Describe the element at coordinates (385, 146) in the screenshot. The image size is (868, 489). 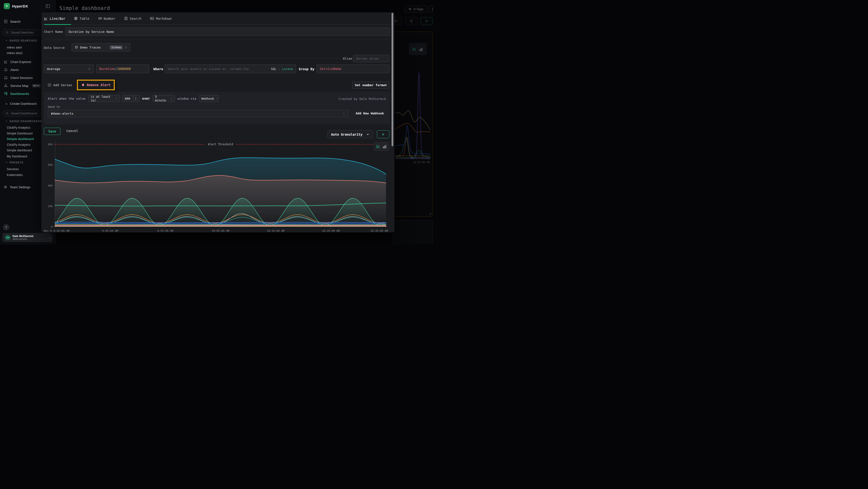
I see `bar-chart-icon` at that location.